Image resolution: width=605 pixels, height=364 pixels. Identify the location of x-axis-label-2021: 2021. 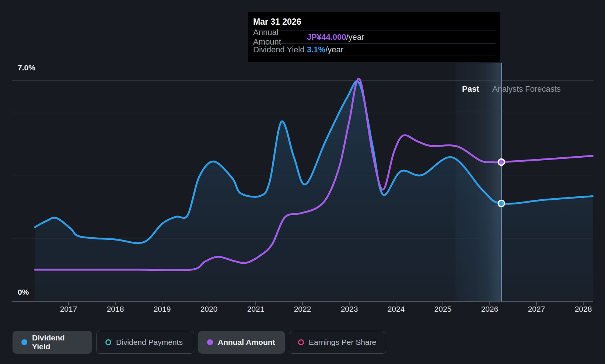
(256, 309).